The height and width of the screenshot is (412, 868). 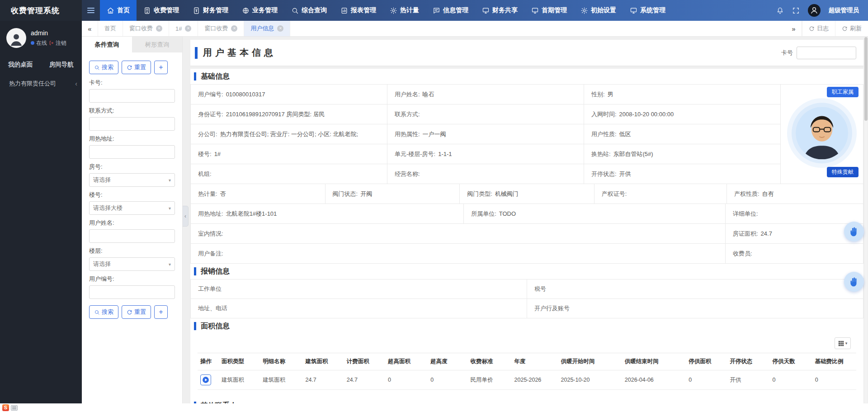 What do you see at coordinates (289, 95) in the screenshot?
I see `info-cell: 用户编号:010080010317` at bounding box center [289, 95].